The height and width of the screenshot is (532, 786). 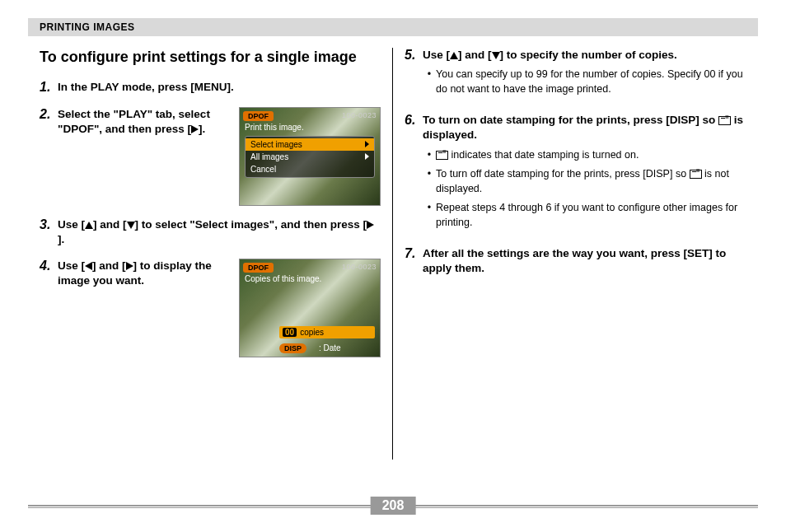 I want to click on bullet-item: •To turn off date stamping for the print…, so click(x=585, y=181).